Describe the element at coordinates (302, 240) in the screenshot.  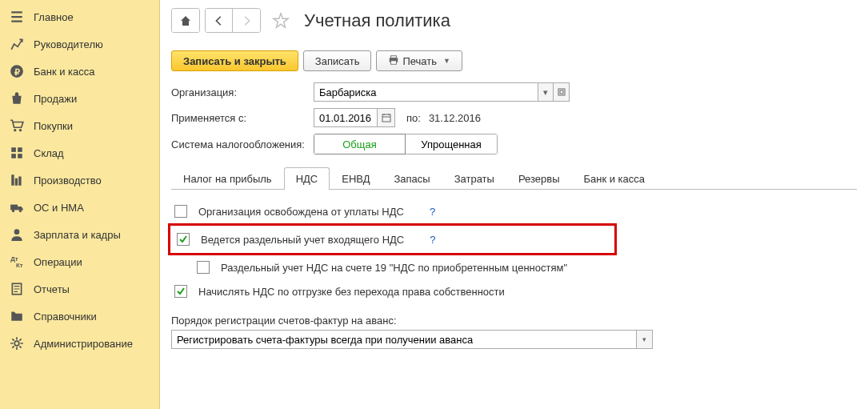
I see `separate-label: Ведется раздельный учет входящего НДС` at that location.